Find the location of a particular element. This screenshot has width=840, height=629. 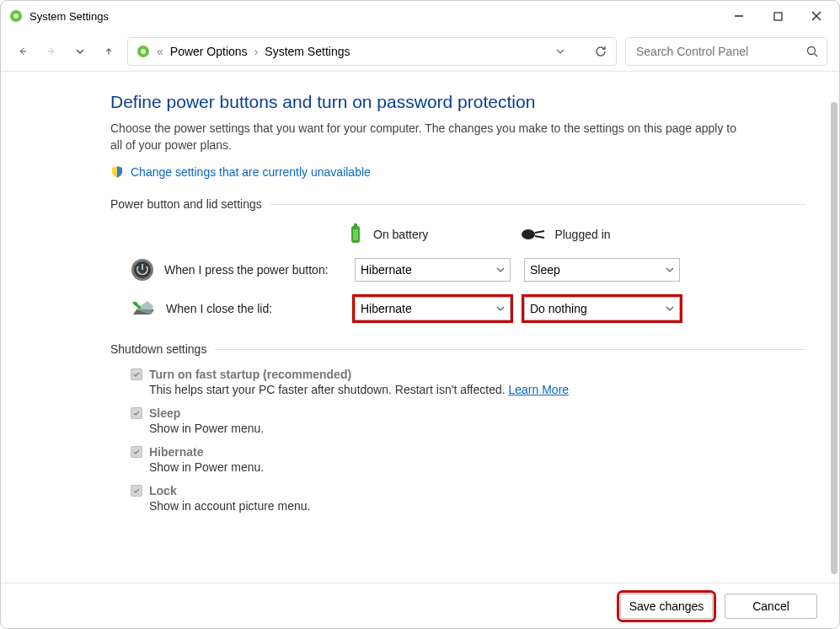

sleep-desc: Show in Power menu. is located at coordinates (477, 428).